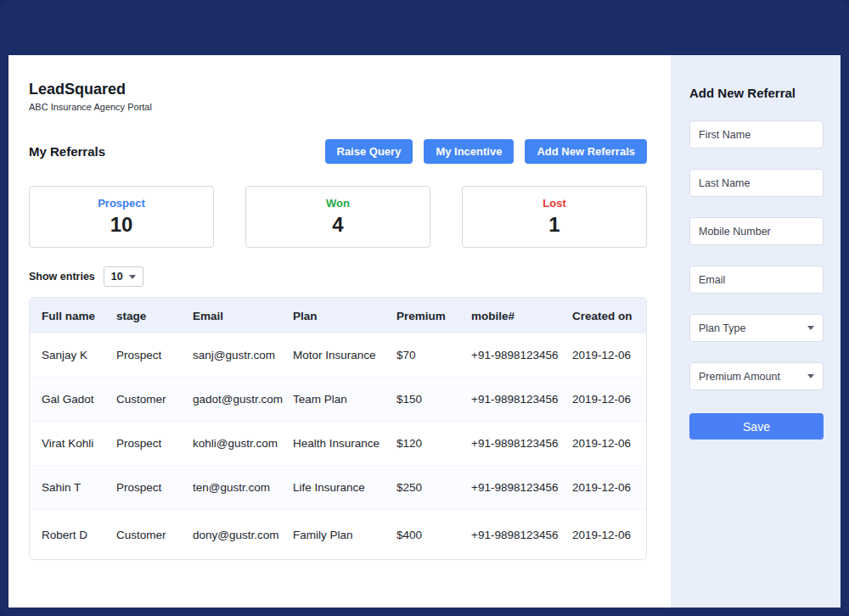 This screenshot has width=849, height=616. Describe the element at coordinates (434, 535) in the screenshot. I see `cell-premium: $400` at that location.